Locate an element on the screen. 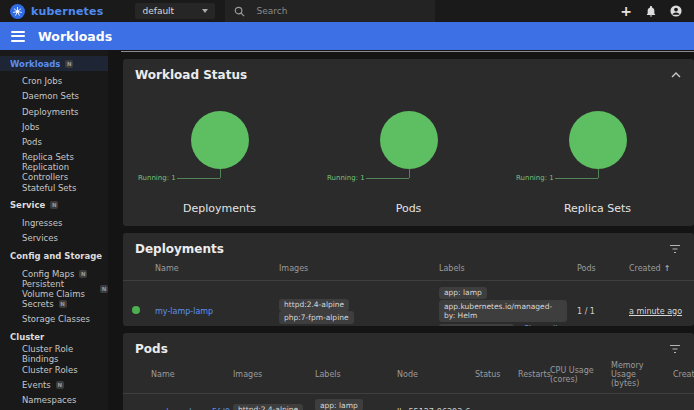 This screenshot has height=410, width=694. column-header-memory-usage-bytes: Memory Usage (bytes) is located at coordinates (637, 375).